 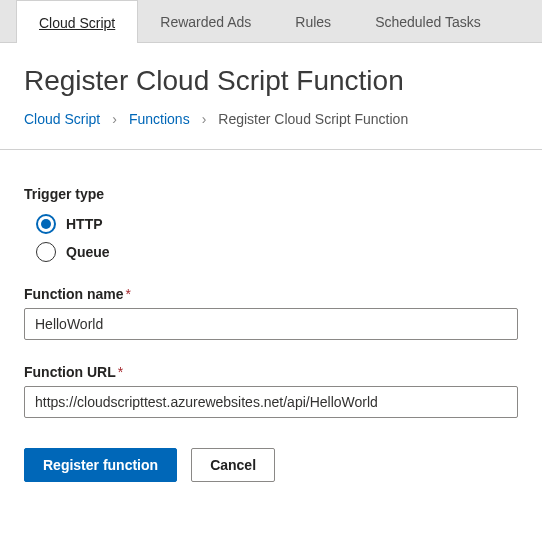 What do you see at coordinates (88, 252) in the screenshot?
I see `trigger-queue-label: Queue` at bounding box center [88, 252].